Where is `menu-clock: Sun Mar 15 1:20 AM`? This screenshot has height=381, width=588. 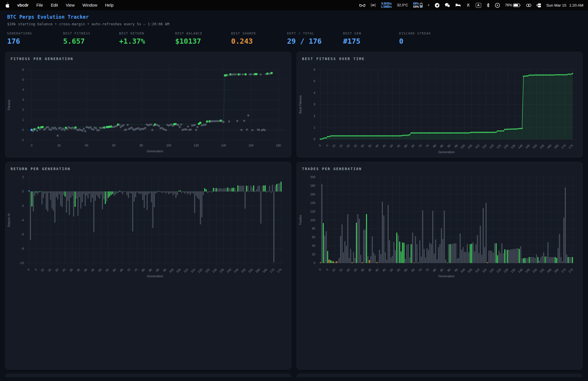 menu-clock: Sun Mar 15 1:20 AM is located at coordinates (565, 5).